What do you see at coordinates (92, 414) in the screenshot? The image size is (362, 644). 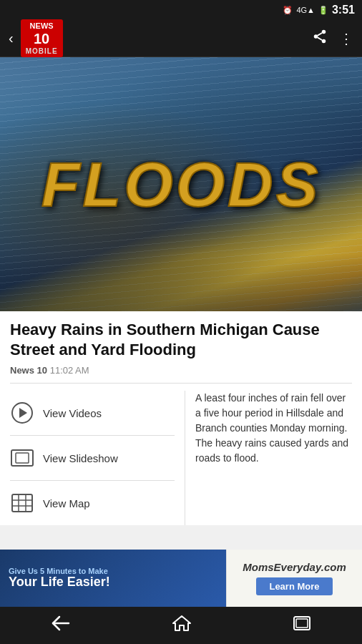 I see `view-videos-item: View Videos` at bounding box center [92, 414].